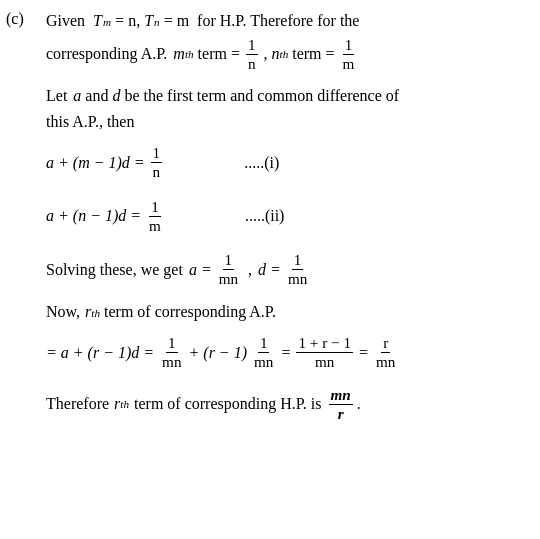 The image size is (540, 539). Describe the element at coordinates (284, 40) in the screenshot. I see `given-block: Given Tm = n, Tn = m for H.P. Therefore …` at that location.